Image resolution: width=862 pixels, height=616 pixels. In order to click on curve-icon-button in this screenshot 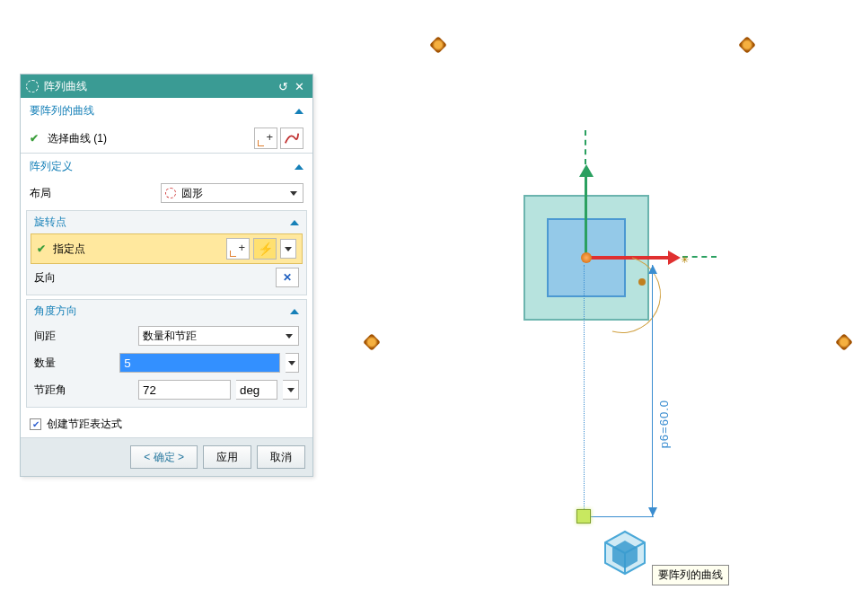, I will do `click(292, 138)`.